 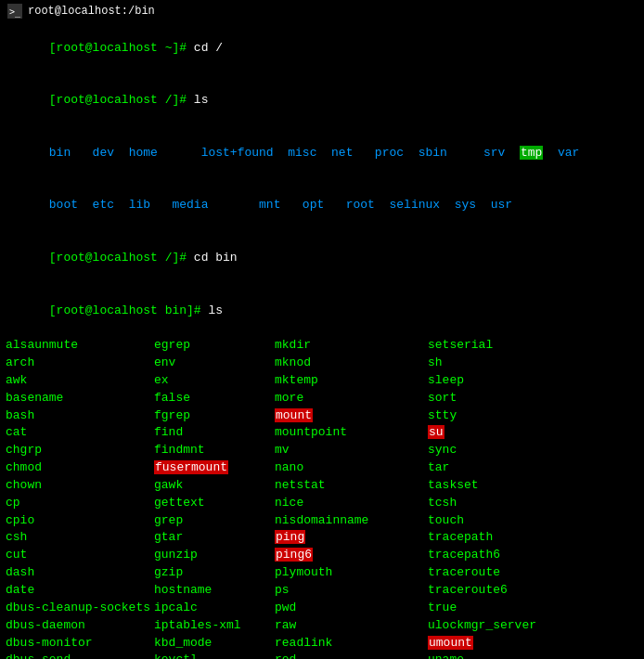 What do you see at coordinates (80, 538) in the screenshot?
I see `ls-item: csh` at bounding box center [80, 538].